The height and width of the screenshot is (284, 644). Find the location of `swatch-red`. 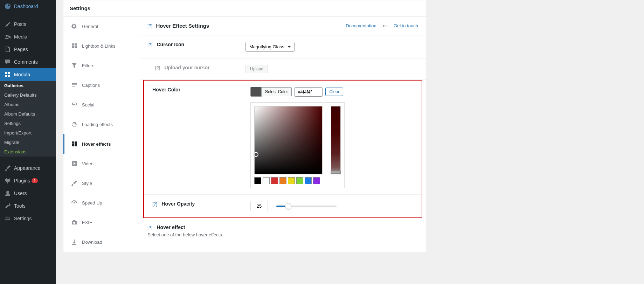

swatch-red is located at coordinates (275, 181).